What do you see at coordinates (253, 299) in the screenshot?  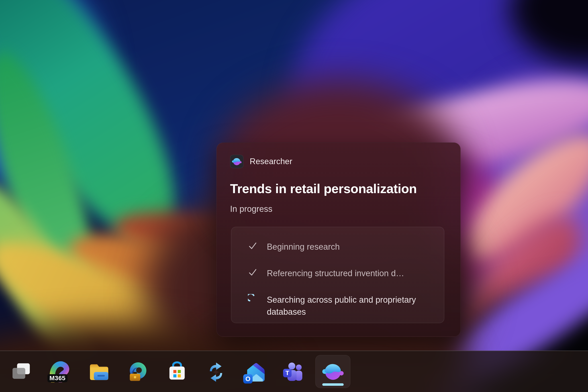 I see `spinner-icon` at bounding box center [253, 299].